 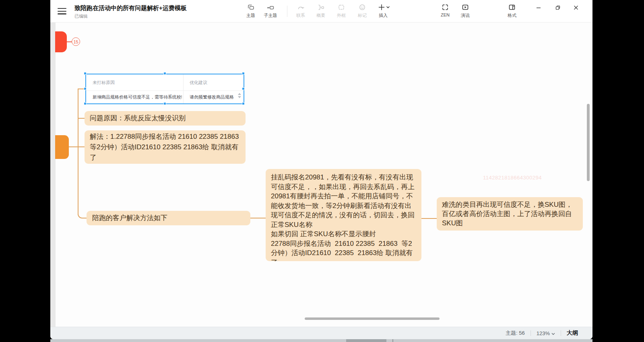 What do you see at coordinates (341, 11) in the screenshot?
I see `boundary-button: 外框` at bounding box center [341, 11].